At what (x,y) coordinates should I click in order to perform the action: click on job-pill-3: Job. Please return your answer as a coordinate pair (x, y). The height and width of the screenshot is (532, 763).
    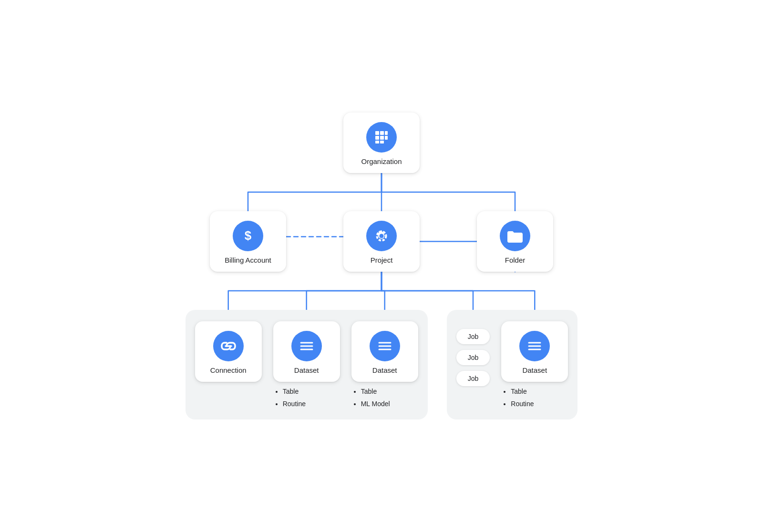
    Looking at the image, I should click on (473, 379).